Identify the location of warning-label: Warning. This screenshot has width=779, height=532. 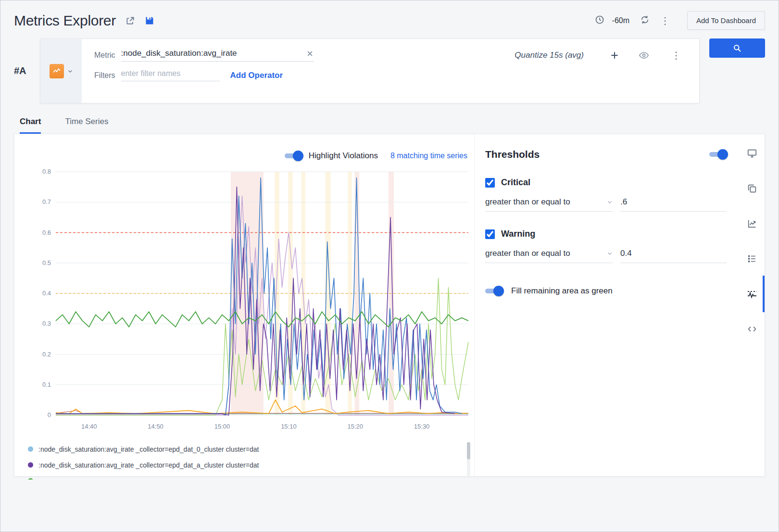
(518, 234).